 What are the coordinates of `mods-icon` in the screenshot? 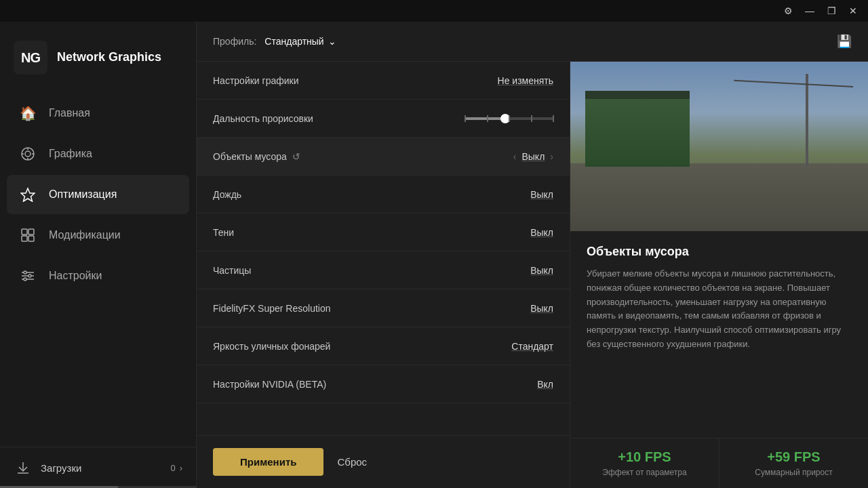 It's located at (28, 235).